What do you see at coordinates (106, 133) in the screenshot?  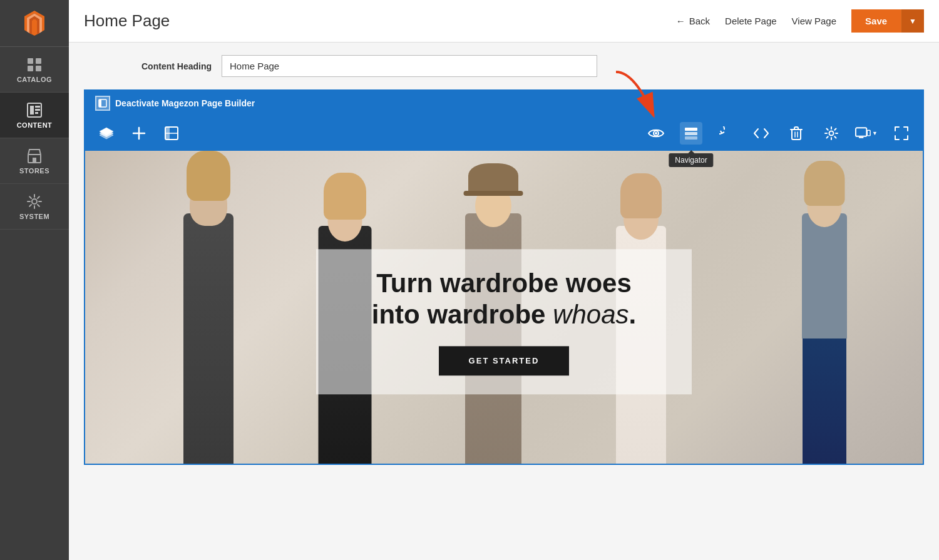 I see `layers-button` at bounding box center [106, 133].